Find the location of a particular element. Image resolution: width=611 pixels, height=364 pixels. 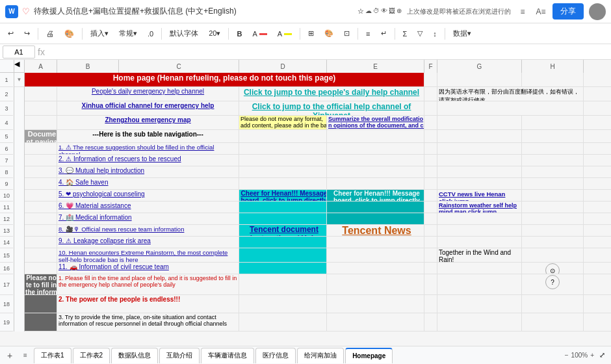

tab-数据队信息: 数据队信息 is located at coordinates (135, 356).